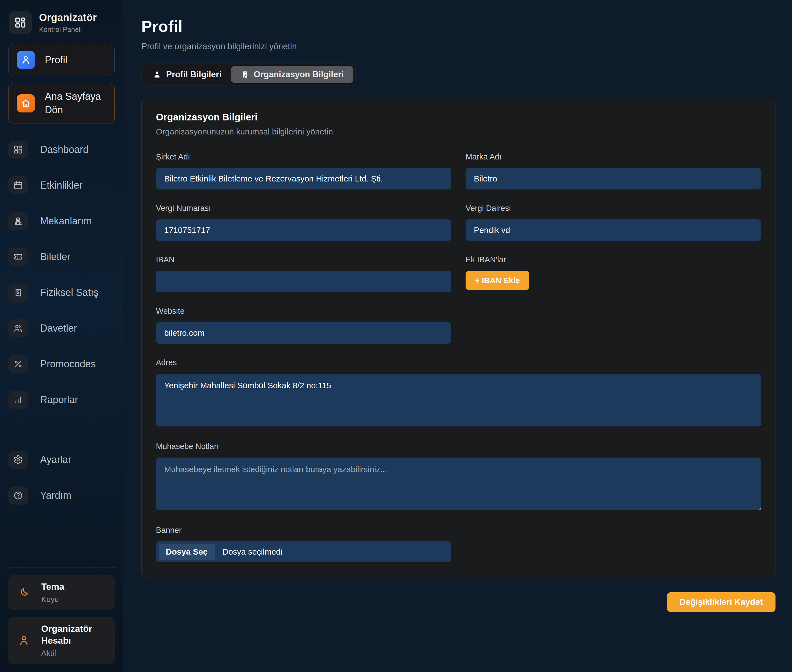 The height and width of the screenshot is (672, 792). What do you see at coordinates (68, 30) in the screenshot?
I see `brand-subtitle: Kontrol Paneli` at bounding box center [68, 30].